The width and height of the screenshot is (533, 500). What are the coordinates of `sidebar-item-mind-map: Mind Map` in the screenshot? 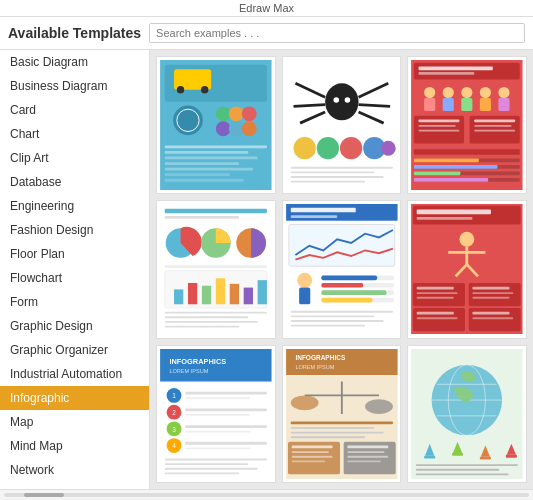 It's located at (74, 446).